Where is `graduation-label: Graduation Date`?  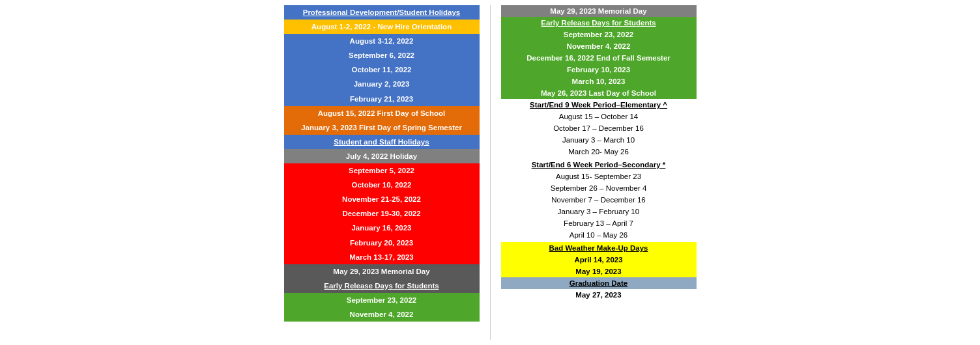 graduation-label: Graduation Date is located at coordinates (599, 283).